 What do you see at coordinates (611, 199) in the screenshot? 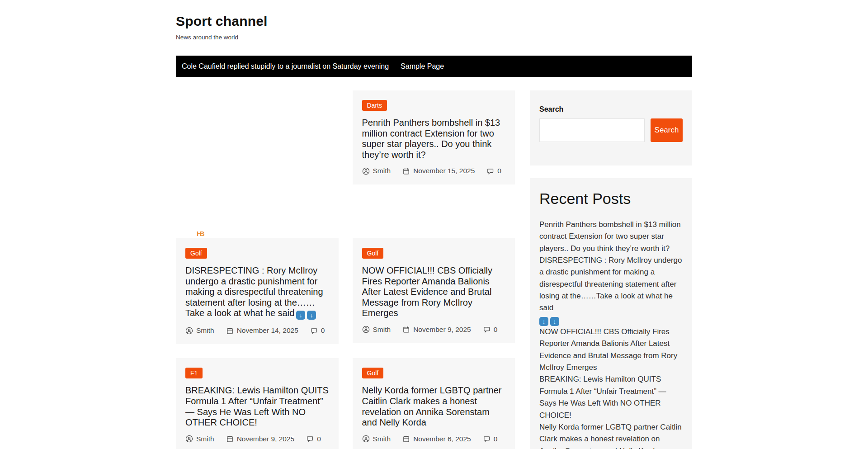
I see `recent-posts-heading: Recent Posts` at bounding box center [611, 199].